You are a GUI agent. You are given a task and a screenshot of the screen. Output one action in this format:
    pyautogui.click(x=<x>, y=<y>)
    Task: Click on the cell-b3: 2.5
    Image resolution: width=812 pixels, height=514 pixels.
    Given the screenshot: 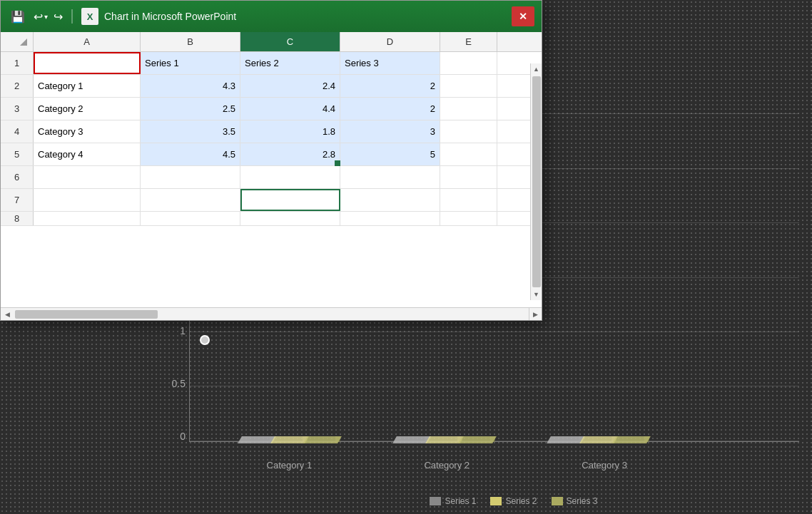 What is the action you would take?
    pyautogui.click(x=191, y=108)
    